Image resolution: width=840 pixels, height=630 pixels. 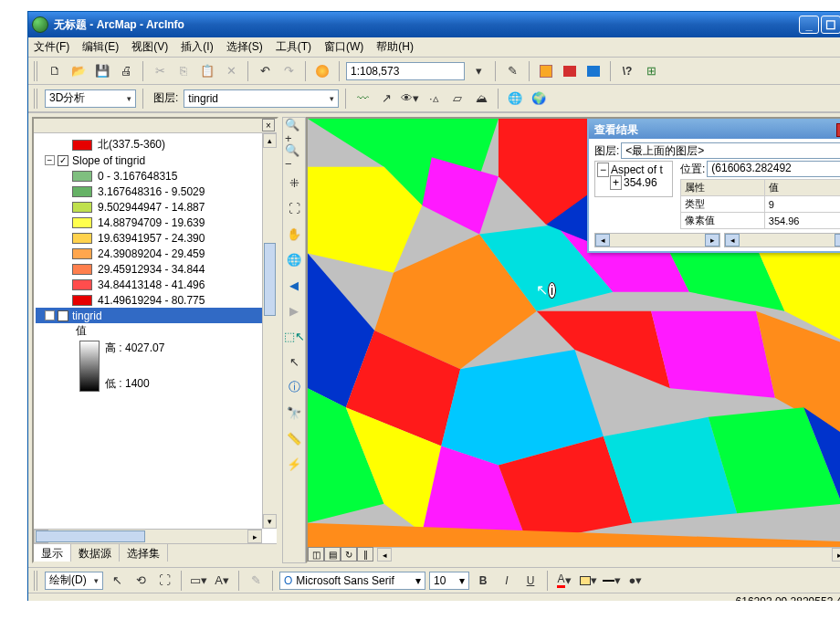 I want to click on layout-view-tab: ▤, so click(x=332, y=554).